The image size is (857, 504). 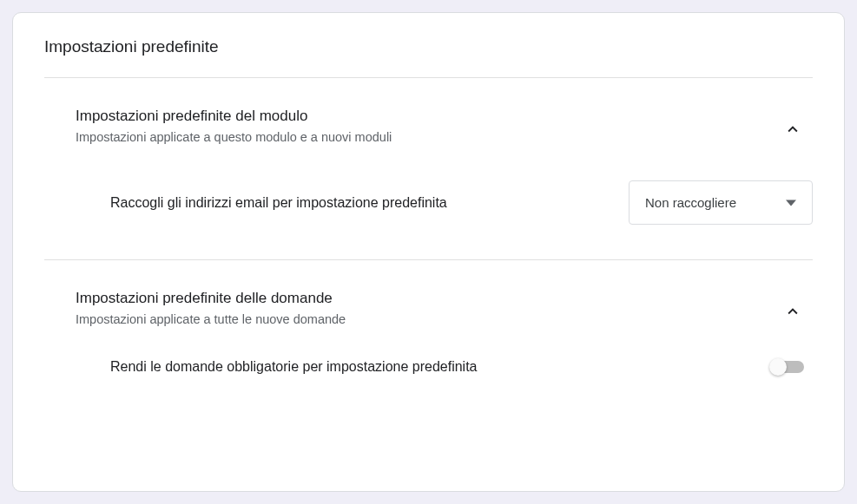 What do you see at coordinates (429, 57) in the screenshot?
I see `page-title: Impostazioni predefinite` at bounding box center [429, 57].